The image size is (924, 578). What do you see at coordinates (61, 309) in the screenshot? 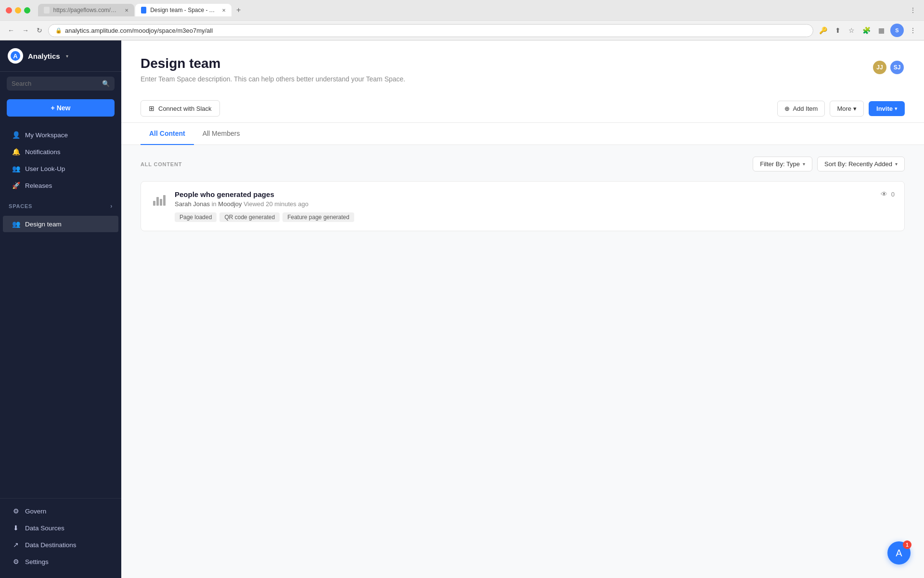
I see `sidebar: A Analytics ▾ 🔍 + New 👤 My Workspace 🔔 N…` at bounding box center [61, 309].